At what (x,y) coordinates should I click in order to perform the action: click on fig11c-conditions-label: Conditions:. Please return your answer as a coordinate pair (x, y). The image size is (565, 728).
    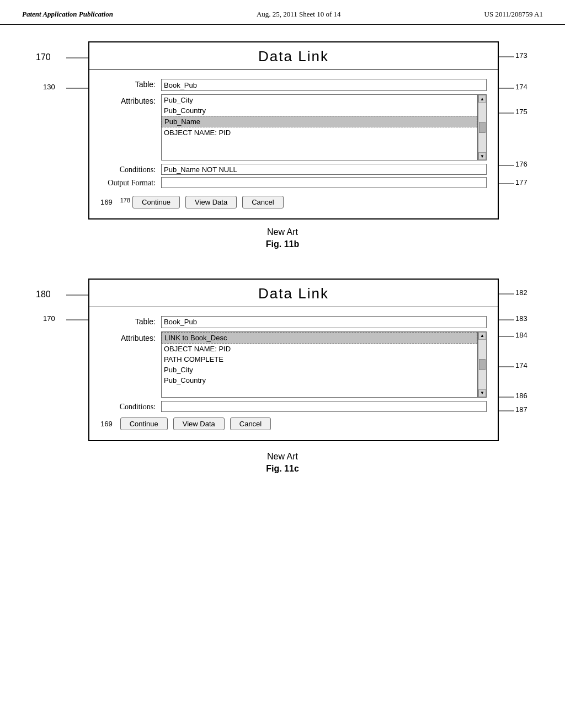
    Looking at the image, I should click on (131, 406).